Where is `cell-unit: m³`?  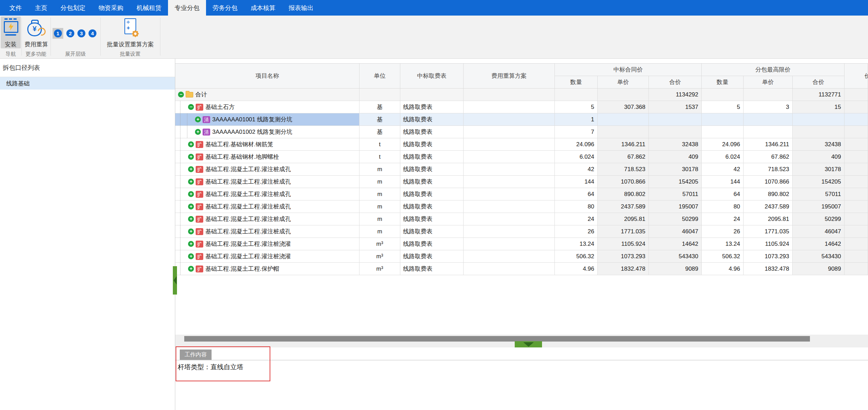
cell-unit: m³ is located at coordinates (380, 269).